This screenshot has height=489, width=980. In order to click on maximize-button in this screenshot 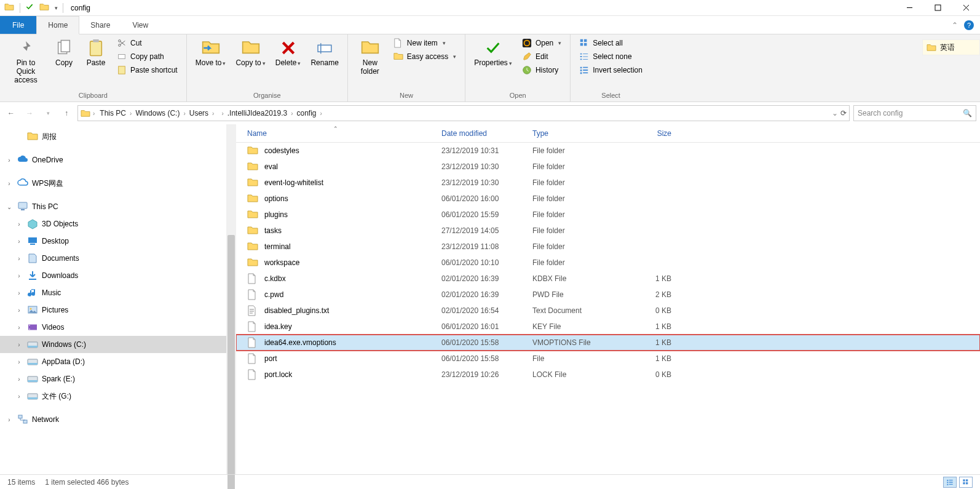, I will do `click(938, 8)`.